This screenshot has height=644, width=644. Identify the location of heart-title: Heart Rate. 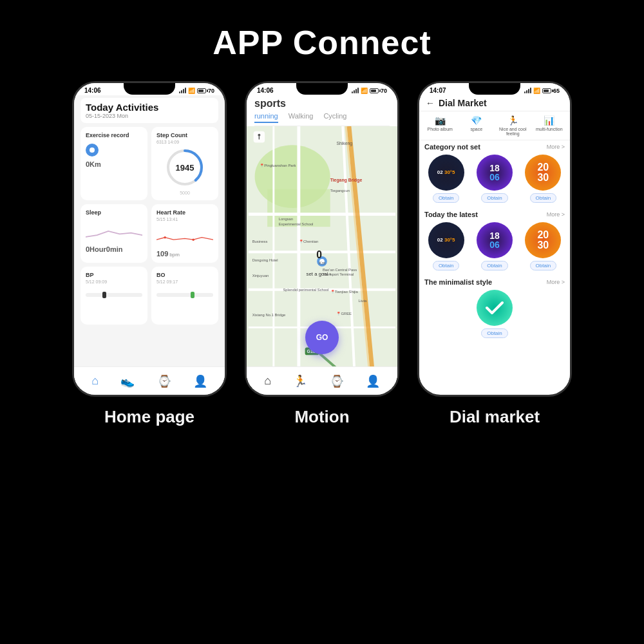
(185, 213).